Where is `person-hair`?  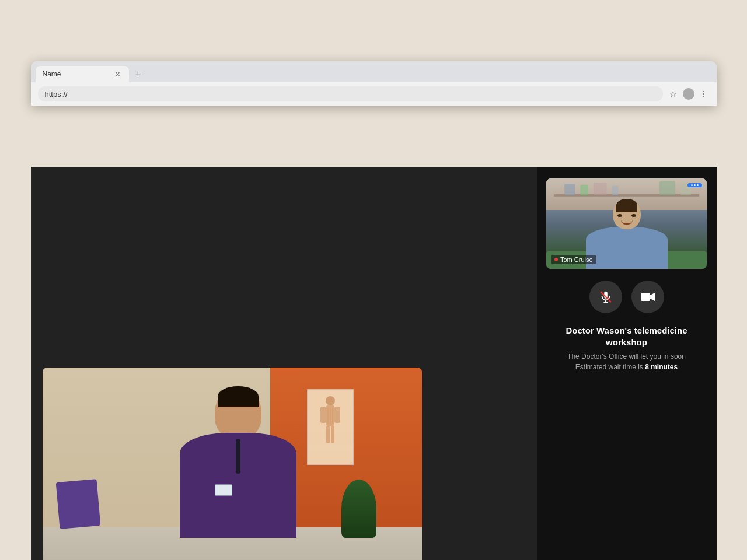 person-hair is located at coordinates (627, 205).